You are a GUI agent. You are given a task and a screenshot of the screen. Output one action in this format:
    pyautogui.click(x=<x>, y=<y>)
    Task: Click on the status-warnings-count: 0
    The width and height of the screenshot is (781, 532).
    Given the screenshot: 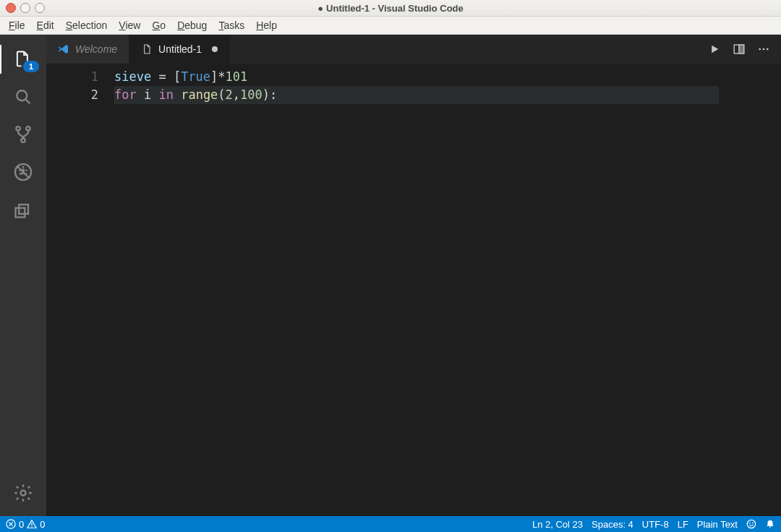 What is the action you would take?
    pyautogui.click(x=42, y=525)
    